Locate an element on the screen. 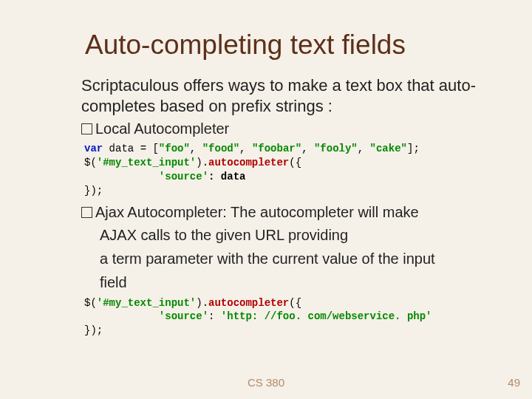  bullet-ajax-cont-2: a term parameter with the current value … is located at coordinates (297, 259).